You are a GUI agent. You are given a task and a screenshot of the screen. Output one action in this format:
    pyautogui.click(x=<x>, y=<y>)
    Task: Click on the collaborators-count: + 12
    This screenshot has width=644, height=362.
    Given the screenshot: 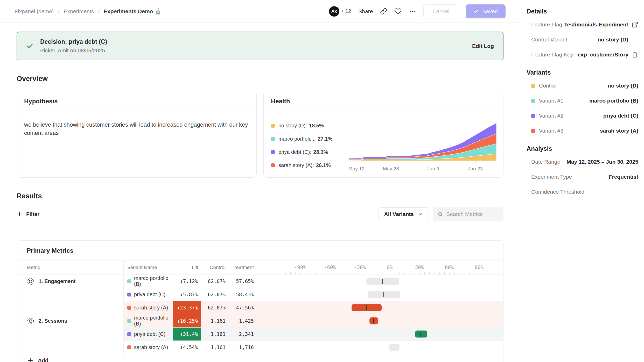 What is the action you would take?
    pyautogui.click(x=346, y=11)
    